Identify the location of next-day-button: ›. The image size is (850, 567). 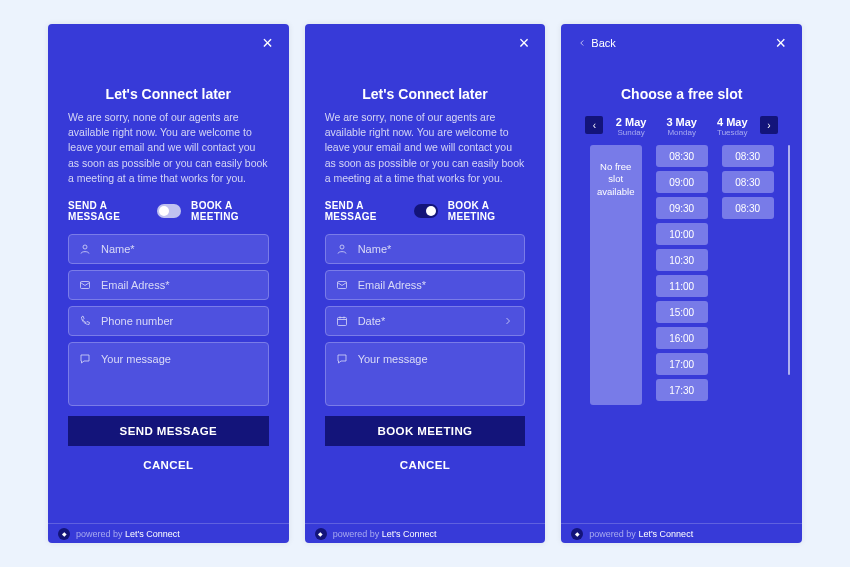
(769, 125).